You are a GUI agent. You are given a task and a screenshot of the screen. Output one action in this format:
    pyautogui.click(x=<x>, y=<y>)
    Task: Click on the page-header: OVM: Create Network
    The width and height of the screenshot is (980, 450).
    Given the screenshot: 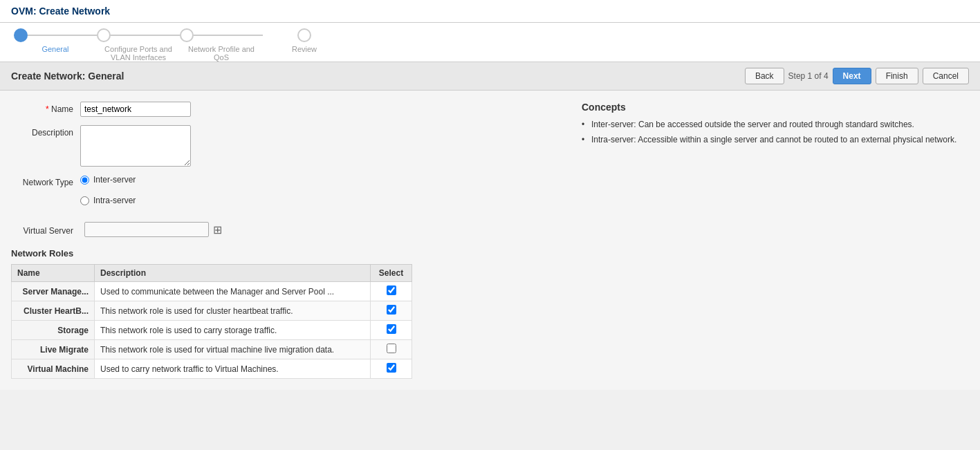 What is the action you would take?
    pyautogui.click(x=490, y=11)
    